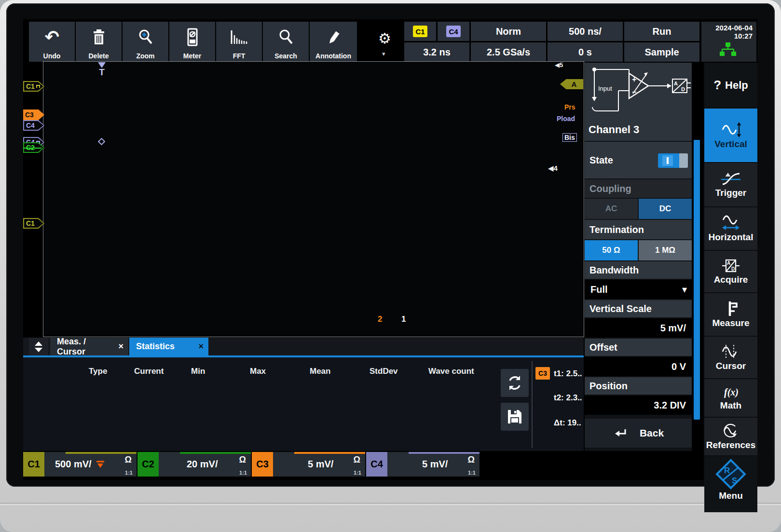 This screenshot has height=532, width=781. What do you see at coordinates (357, 460) in the screenshot?
I see `impedance-symbol: Ω` at bounding box center [357, 460].